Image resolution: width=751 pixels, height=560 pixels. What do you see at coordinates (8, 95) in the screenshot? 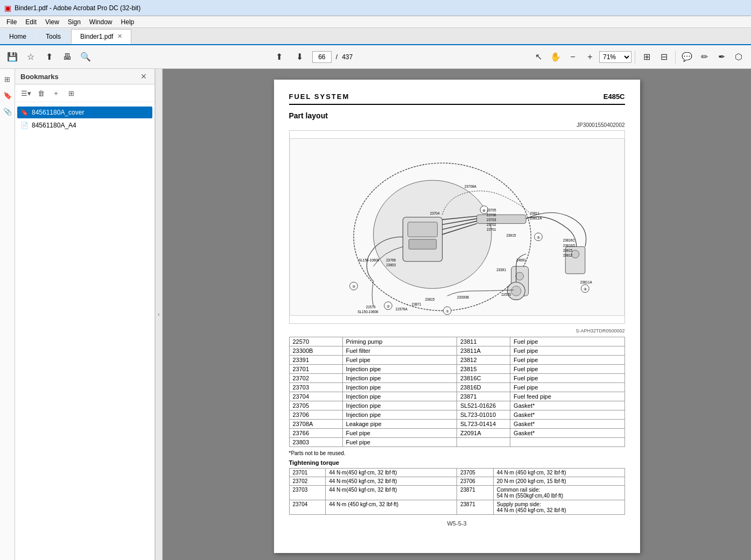
I see `bookmarks-icon-button: 🔖` at bounding box center [8, 95].